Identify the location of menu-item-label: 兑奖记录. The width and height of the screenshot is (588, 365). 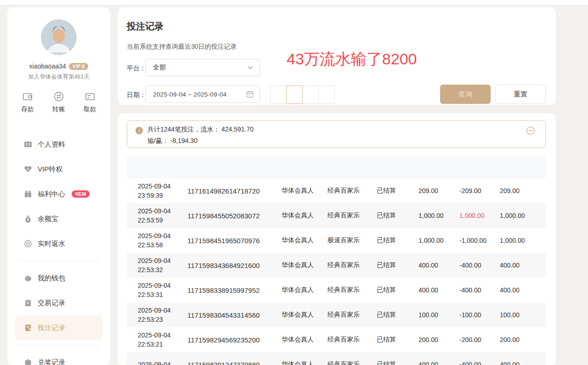
(51, 361).